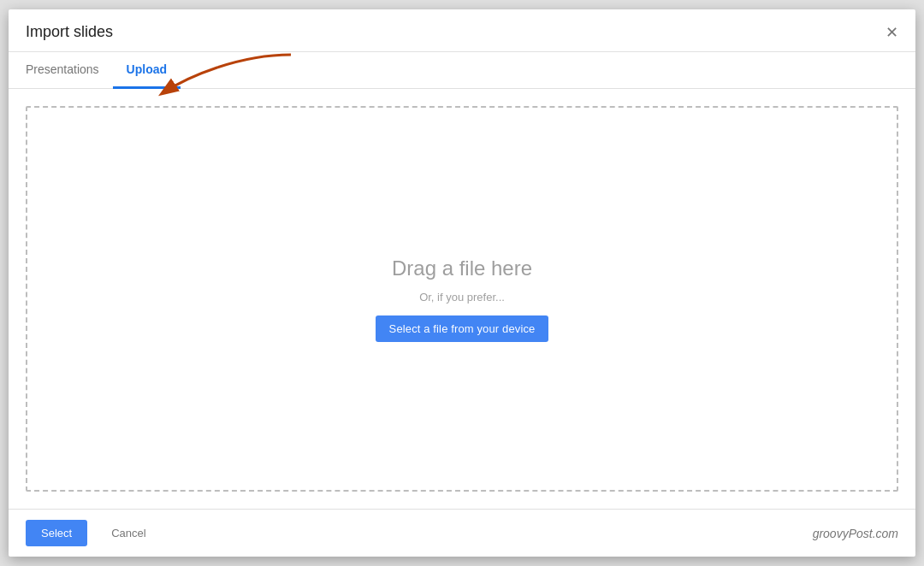 Image resolution: width=924 pixels, height=566 pixels. What do you see at coordinates (462, 70) in the screenshot?
I see `tabs-container: Presentations Upload` at bounding box center [462, 70].